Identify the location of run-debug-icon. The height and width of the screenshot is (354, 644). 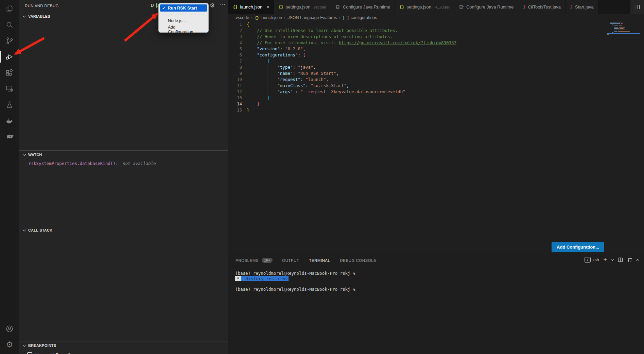
(10, 57).